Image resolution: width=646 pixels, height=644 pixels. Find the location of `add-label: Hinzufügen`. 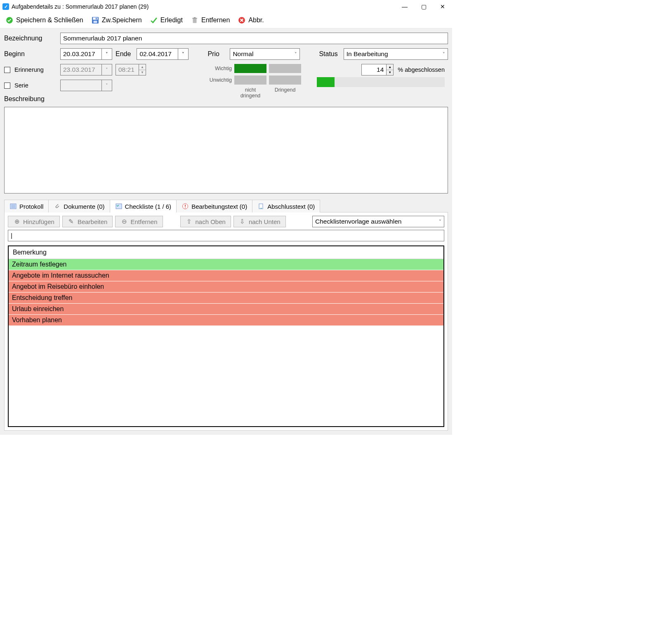

add-label: Hinzufügen is located at coordinates (39, 222).